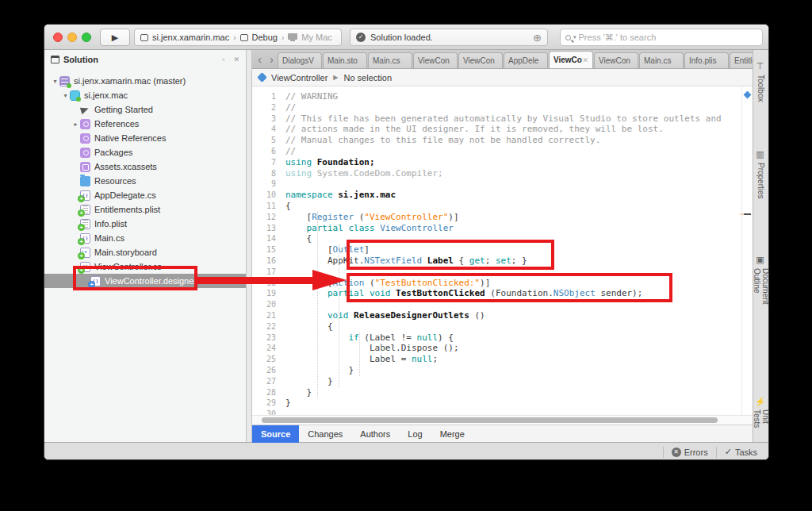 This screenshot has width=812, height=511. What do you see at coordinates (269, 129) in the screenshot?
I see `line-number: 4` at bounding box center [269, 129].